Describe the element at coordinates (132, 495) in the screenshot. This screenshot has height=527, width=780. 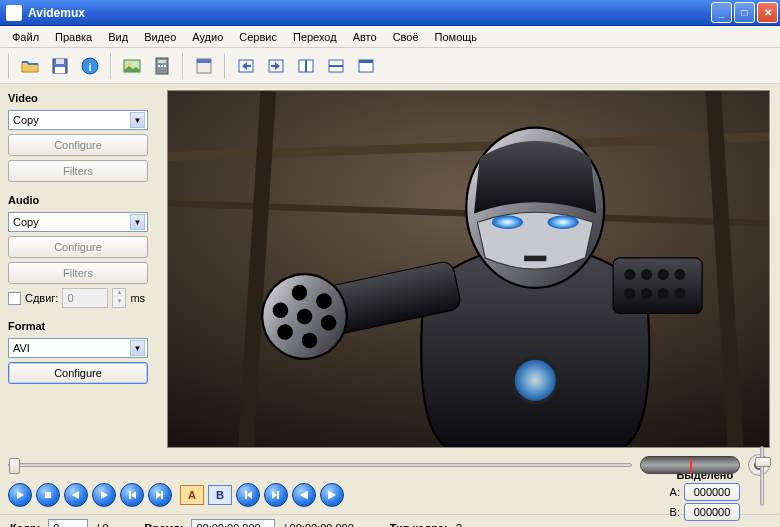
I see `prev-keyframe-button` at that location.